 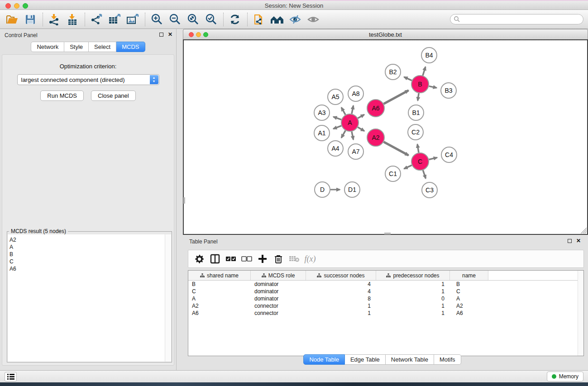 I want to click on apply-layout-icon, so click(x=235, y=19).